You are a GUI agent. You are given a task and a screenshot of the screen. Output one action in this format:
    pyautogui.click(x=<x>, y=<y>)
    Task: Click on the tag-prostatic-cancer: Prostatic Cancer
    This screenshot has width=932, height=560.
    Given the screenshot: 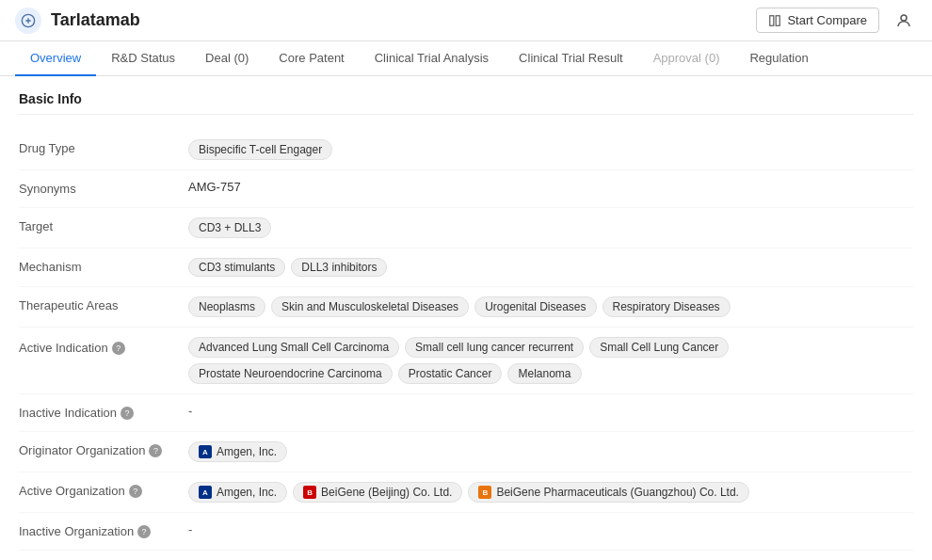 What is the action you would take?
    pyautogui.click(x=450, y=374)
    